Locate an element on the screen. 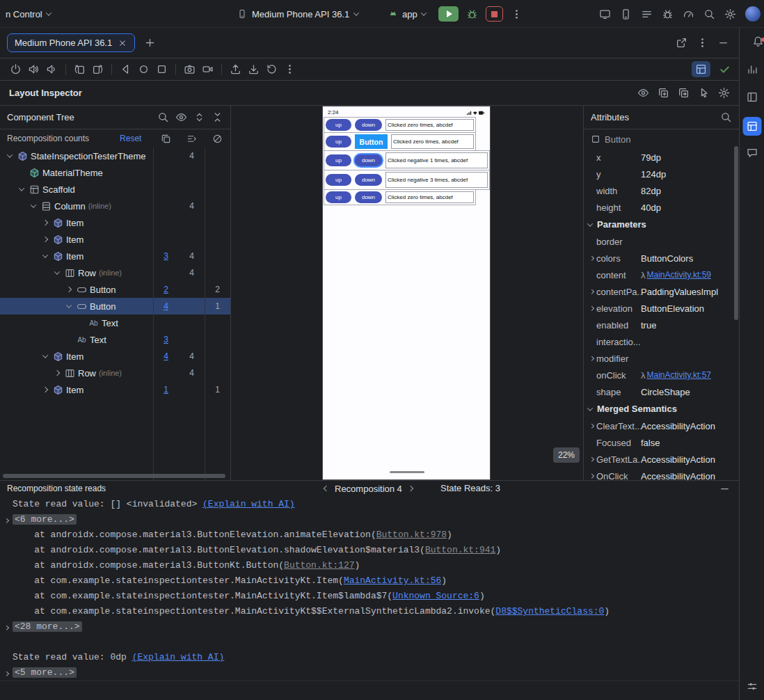  profiler-icon is located at coordinates (751, 70).